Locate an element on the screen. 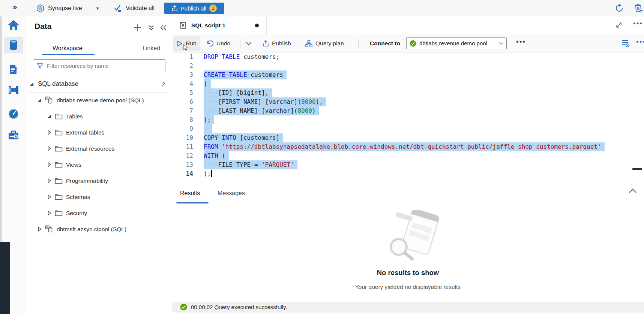 This screenshot has width=644, height=314. filter-resources-input is located at coordinates (104, 66).